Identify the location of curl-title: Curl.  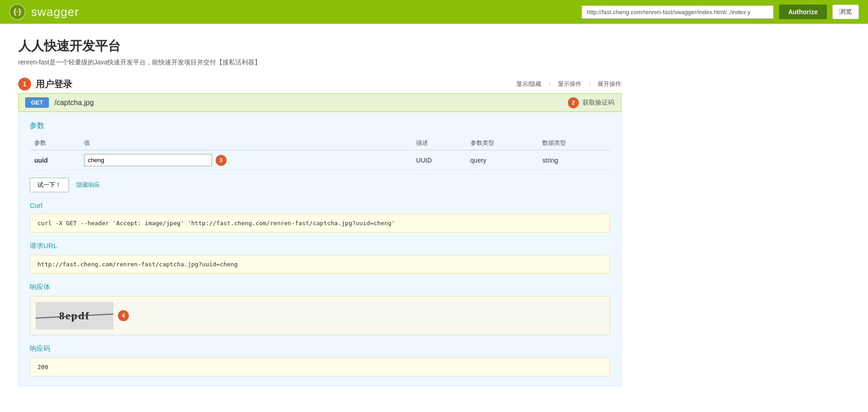
(320, 206).